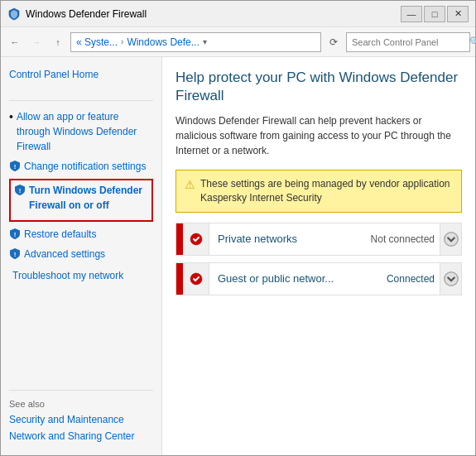 This screenshot has height=456, width=476. What do you see at coordinates (195, 42) in the screenshot?
I see `breadcrumb: « Syste... › Windows Defe... ▾` at bounding box center [195, 42].